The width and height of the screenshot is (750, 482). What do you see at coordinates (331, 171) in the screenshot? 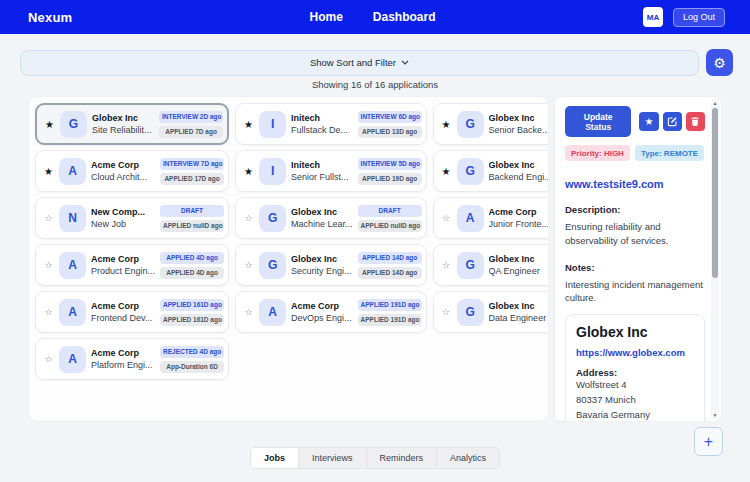
I see `application-card-5: ★ I Initech Senior Fullst... INTERVIEW 5…` at bounding box center [331, 171].